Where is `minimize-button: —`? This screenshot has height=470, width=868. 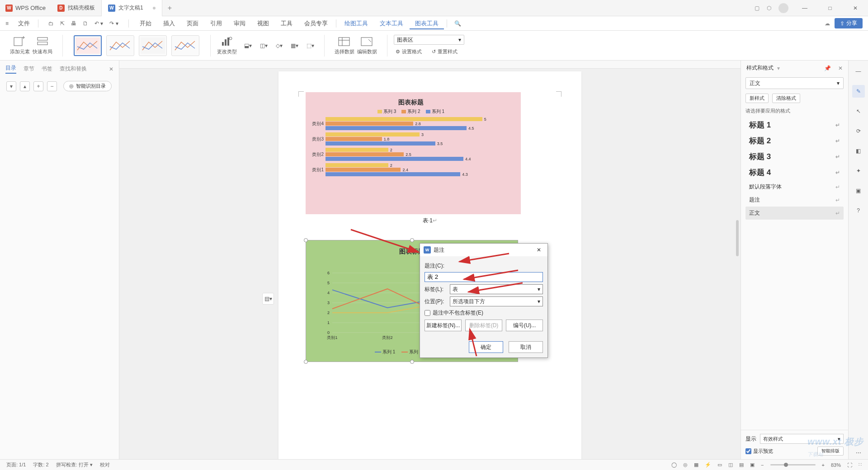 minimize-button: — is located at coordinates (805, 8).